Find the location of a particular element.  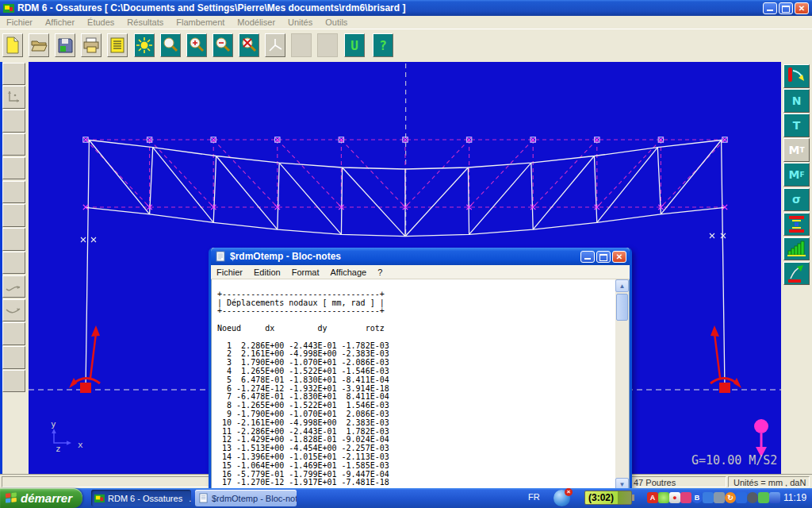

notepad-close-button: ✕ is located at coordinates (619, 257).